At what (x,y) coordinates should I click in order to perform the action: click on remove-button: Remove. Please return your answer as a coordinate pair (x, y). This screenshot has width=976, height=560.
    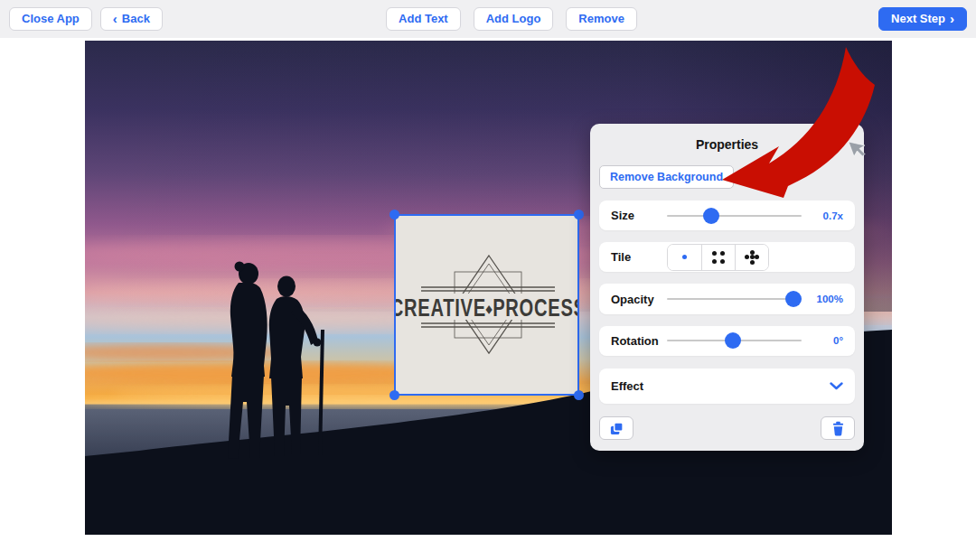
    Looking at the image, I should click on (602, 19).